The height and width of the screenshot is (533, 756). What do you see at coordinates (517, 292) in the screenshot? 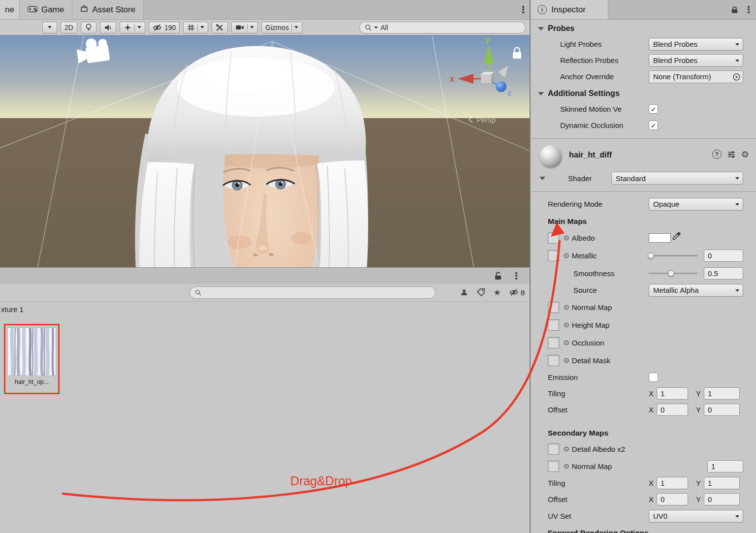
I see `hidden-count-toggle: 8` at bounding box center [517, 292].